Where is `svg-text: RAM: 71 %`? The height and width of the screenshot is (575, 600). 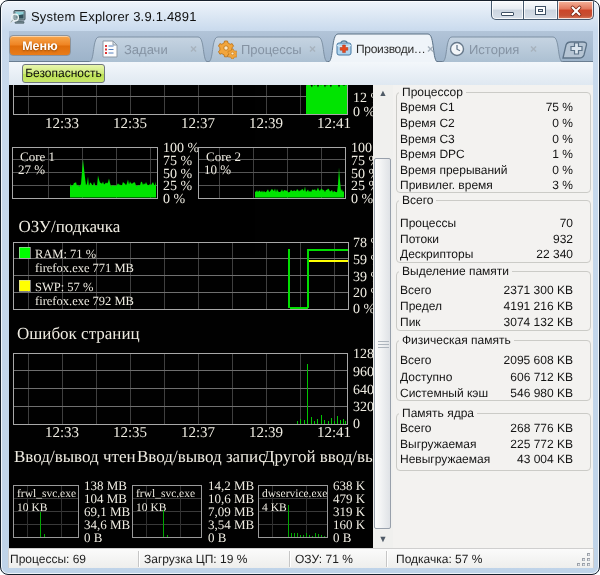 svg-text: RAM: 71 % is located at coordinates (66, 254).